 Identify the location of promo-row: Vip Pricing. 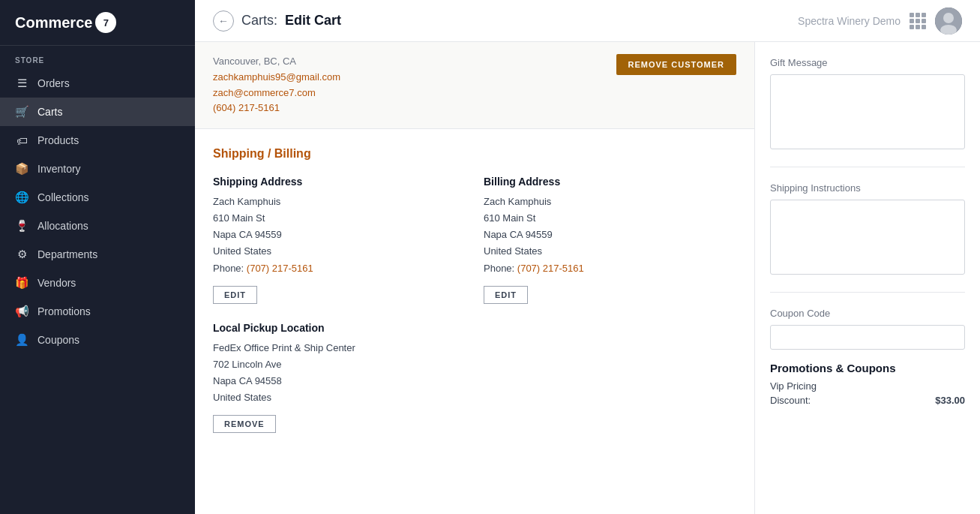
(868, 386).